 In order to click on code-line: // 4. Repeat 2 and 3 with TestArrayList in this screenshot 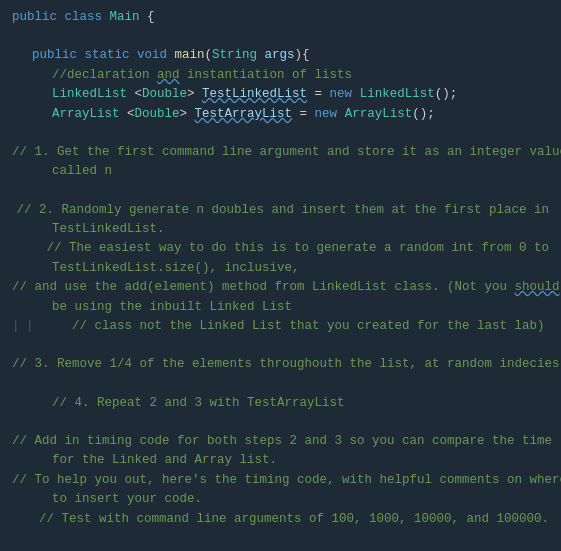, I will do `click(280, 404)`.